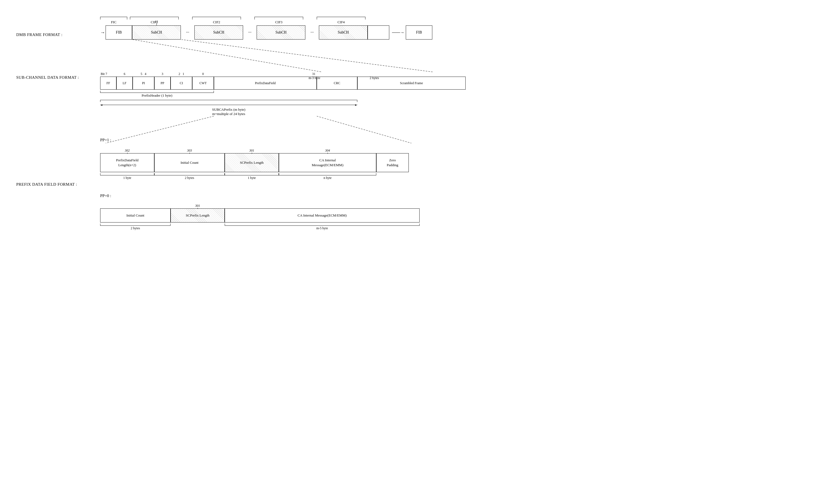  What do you see at coordinates (412, 33) in the screenshot?
I see `dmb-right-section: → FIB` at bounding box center [412, 33].